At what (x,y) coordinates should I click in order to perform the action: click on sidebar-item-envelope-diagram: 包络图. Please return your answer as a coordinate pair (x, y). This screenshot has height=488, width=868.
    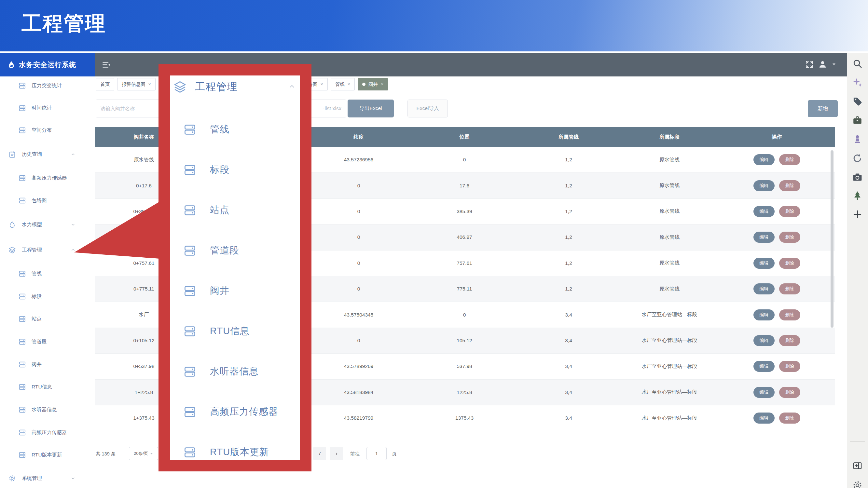
    Looking at the image, I should click on (33, 201).